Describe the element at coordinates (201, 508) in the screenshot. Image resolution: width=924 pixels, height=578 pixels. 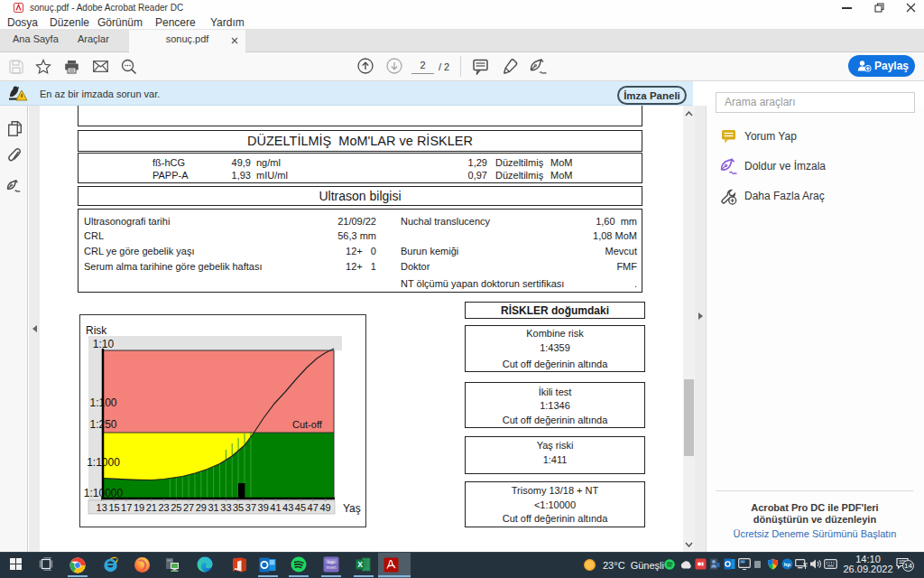
I see `svg-text: 29` at that location.